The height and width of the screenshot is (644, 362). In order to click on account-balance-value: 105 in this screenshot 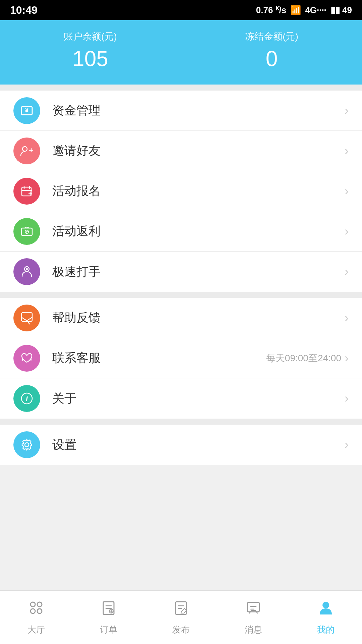, I will do `click(90, 59)`.